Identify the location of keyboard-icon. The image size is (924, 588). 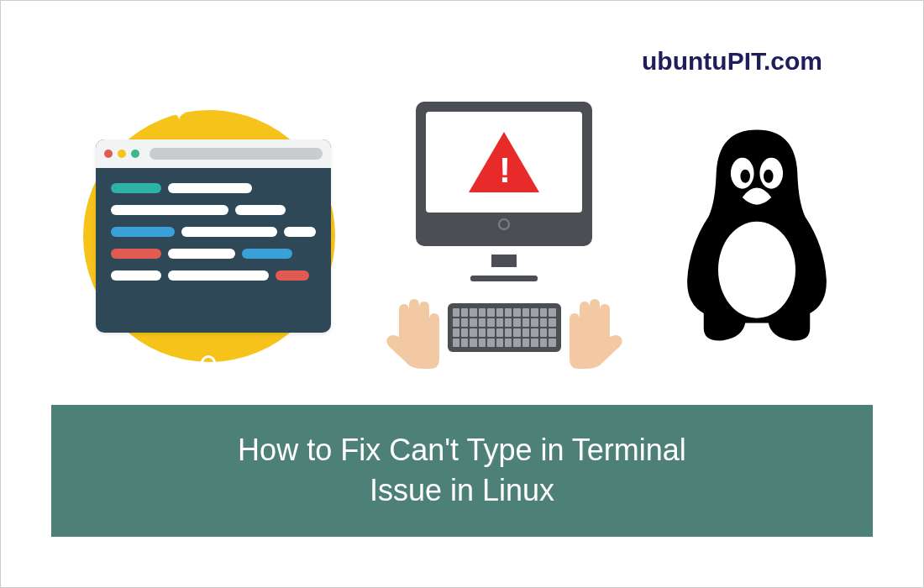
(504, 328).